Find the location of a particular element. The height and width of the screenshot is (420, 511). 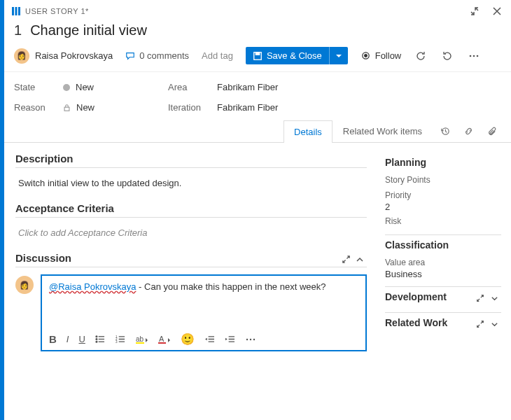

acceptance-heading: Acceptance Criteria is located at coordinates (191, 210).